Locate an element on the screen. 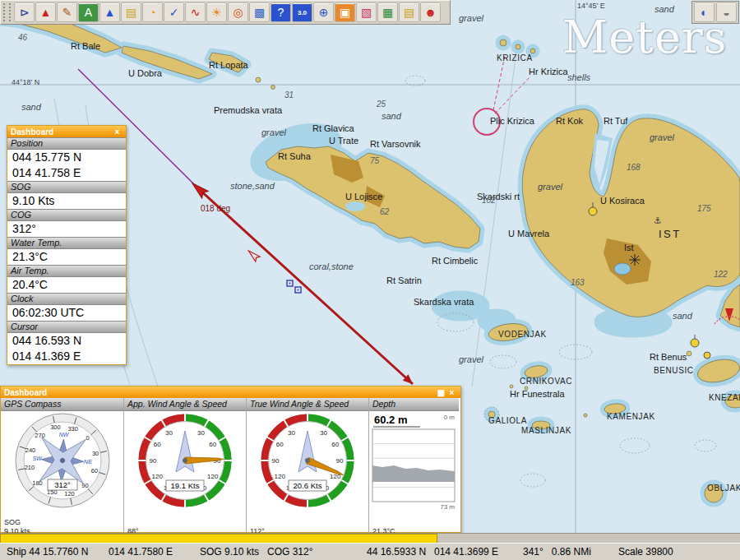 The image size is (740, 560). plugin-chart-downloader-icon: ▧ is located at coordinates (367, 12).